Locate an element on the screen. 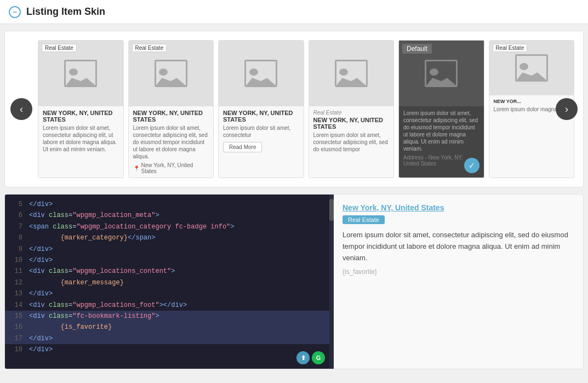  skin-card-3: NEW YORK, NY, UNITED STATES Lorem ipsum … is located at coordinates (261, 109).